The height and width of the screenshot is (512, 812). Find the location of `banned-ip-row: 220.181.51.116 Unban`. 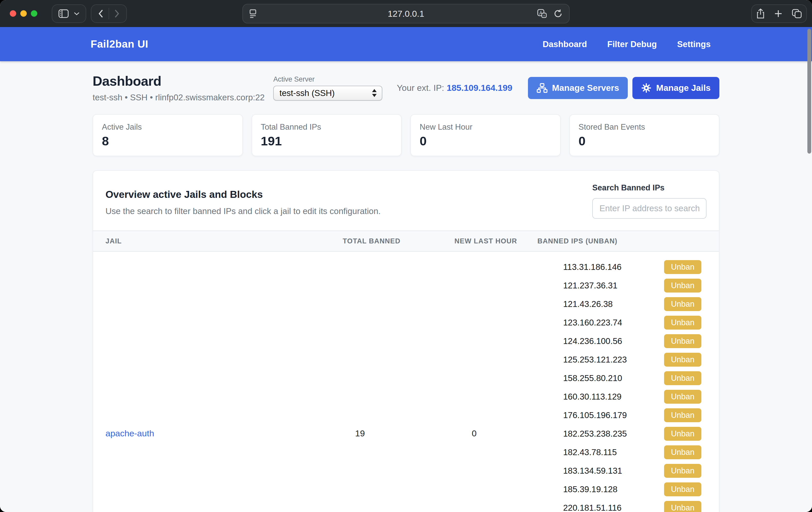

banned-ip-row: 220.181.51.116 Unban is located at coordinates (641, 505).